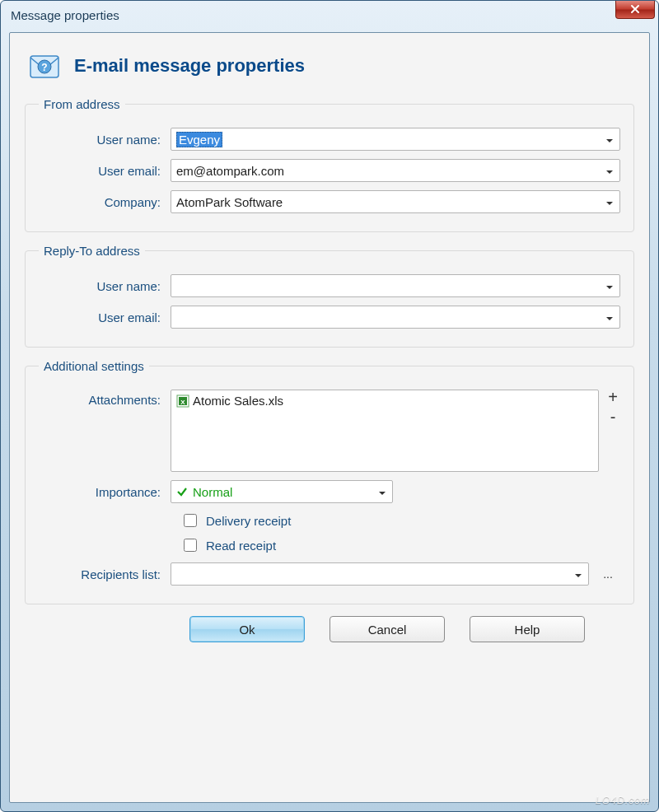 The width and height of the screenshot is (659, 812). Describe the element at coordinates (608, 574) in the screenshot. I see `ellipsis-icon: ...` at that location.